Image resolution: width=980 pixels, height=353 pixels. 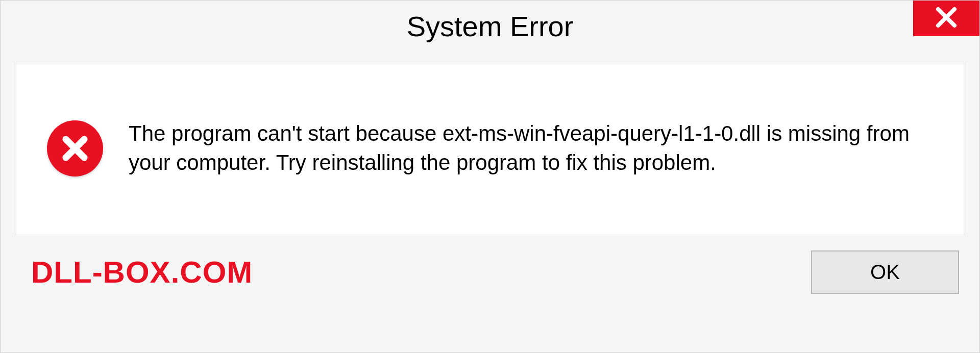 What do you see at coordinates (490, 27) in the screenshot?
I see `dialog-title: System Error` at bounding box center [490, 27].